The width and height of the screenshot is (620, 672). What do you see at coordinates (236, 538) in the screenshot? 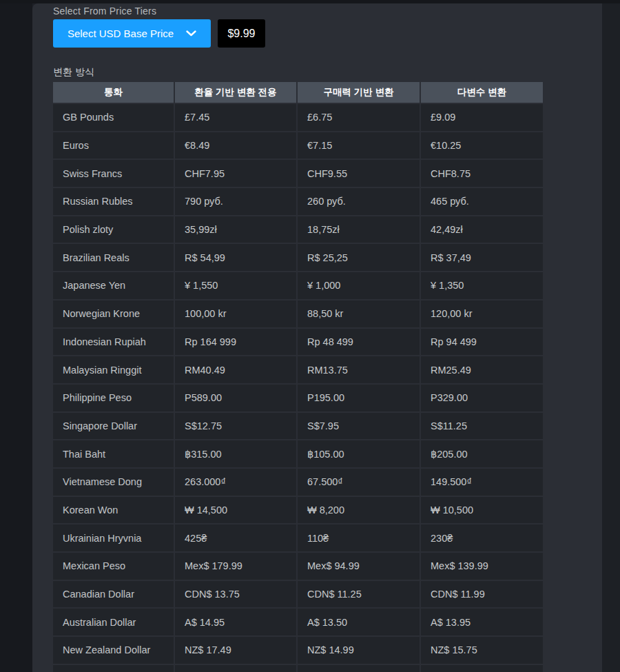
I see `fx-value-cell: 425₴` at bounding box center [236, 538].